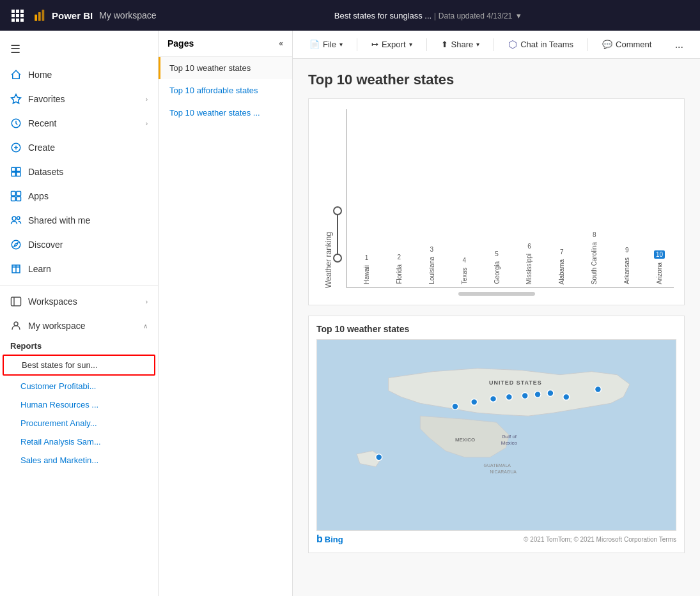 This screenshot has width=700, height=596. Describe the element at coordinates (399, 269) in the screenshot. I see `bar-group-florida: 2 Florida` at that location.